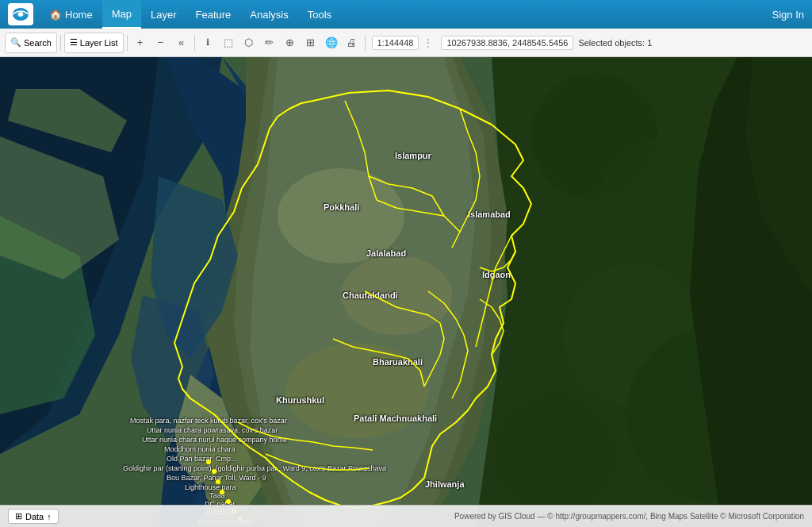 This screenshot has height=527, width=812. Describe the element at coordinates (49, 517) in the screenshot. I see `upload-icon: ↑` at that location.